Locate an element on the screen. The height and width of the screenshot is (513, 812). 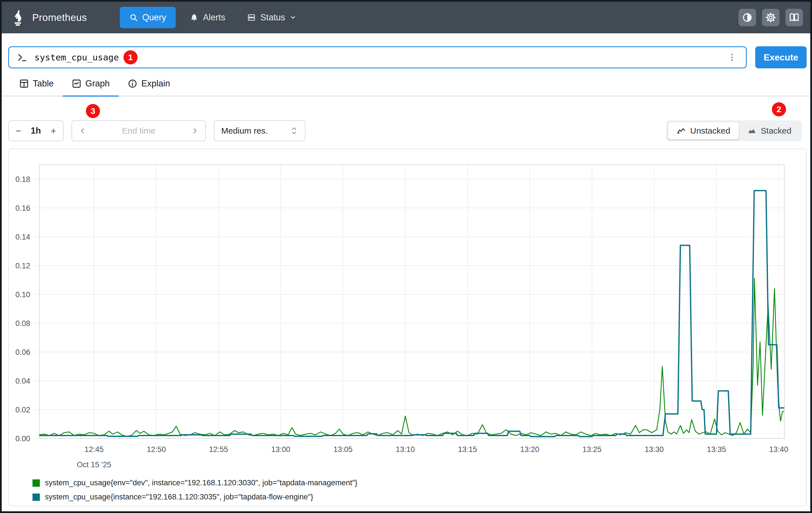
svg-text: 12:45 is located at coordinates (94, 450).